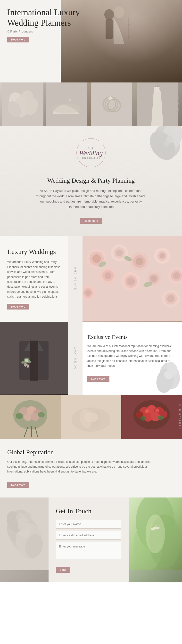 The width and height of the screenshot is (182, 644). I want to click on wedding-logo-the: THE, so click(91, 148).